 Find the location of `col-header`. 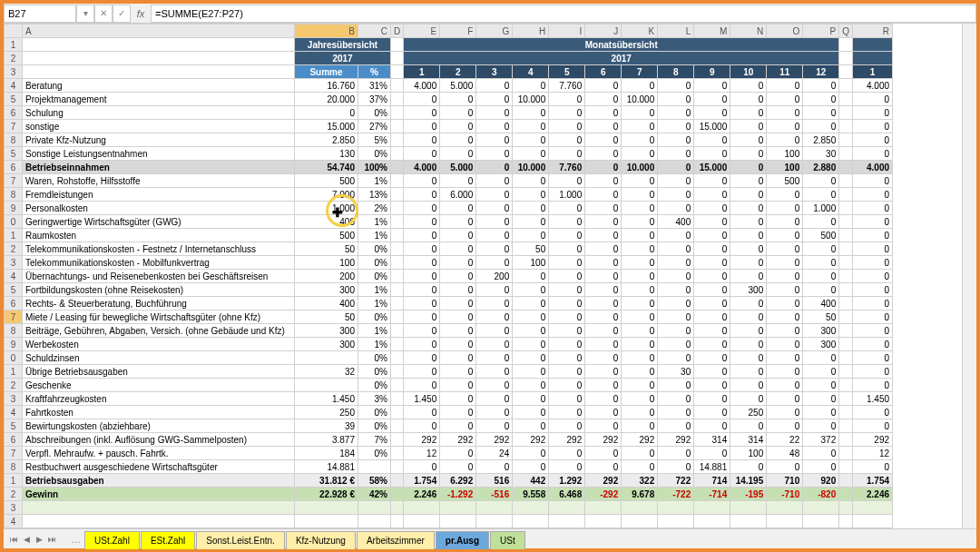

col-header is located at coordinates (14, 31).